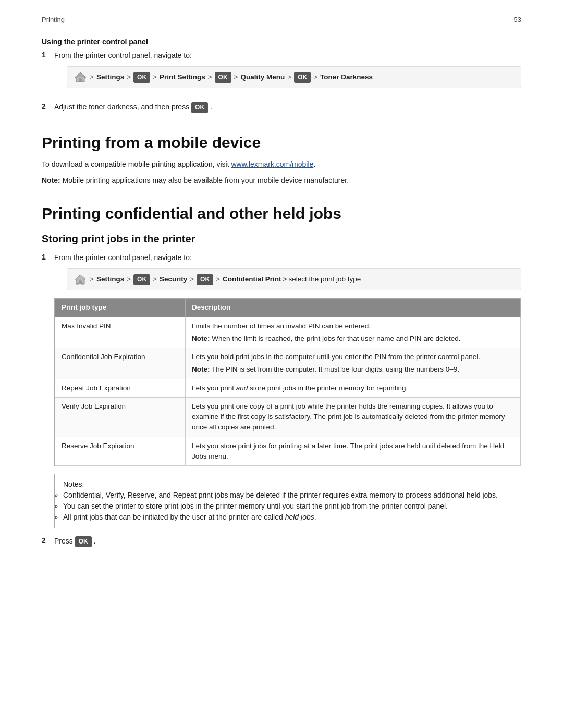  What do you see at coordinates (272, 164) in the screenshot?
I see `lexmark-mobile-link: www.lexmark.com/mobile` at bounding box center [272, 164].